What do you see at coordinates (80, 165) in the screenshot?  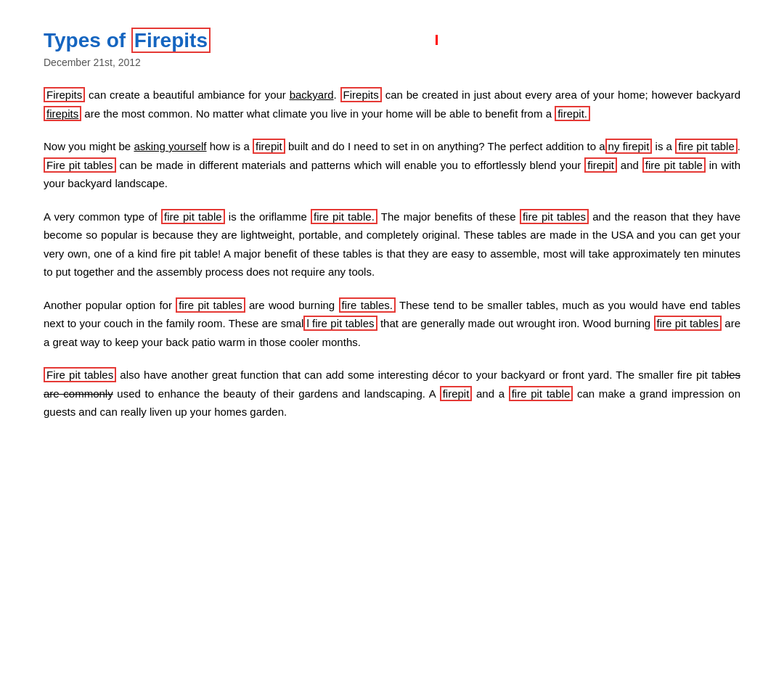 I see `highlight-fire-pit-tables-1: Fire pit tables` at bounding box center [80, 165].